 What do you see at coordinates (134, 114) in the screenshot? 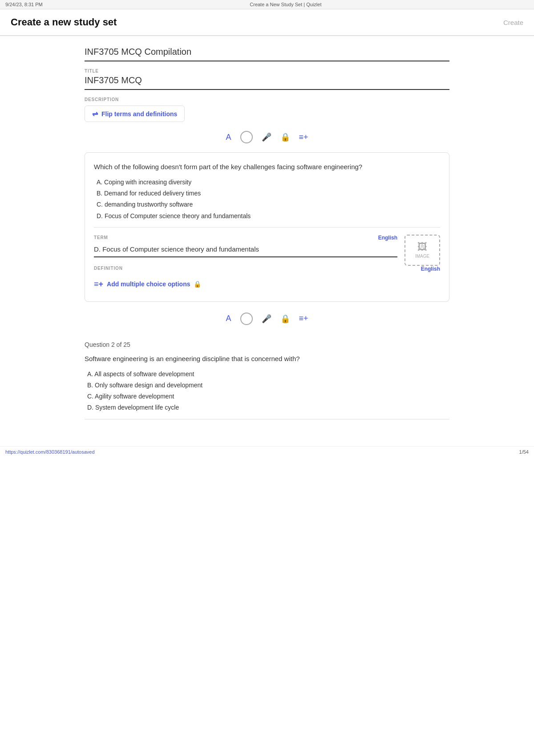
I see `flip-terms-button: ⇌ Flip terms and definitions` at bounding box center [134, 114].